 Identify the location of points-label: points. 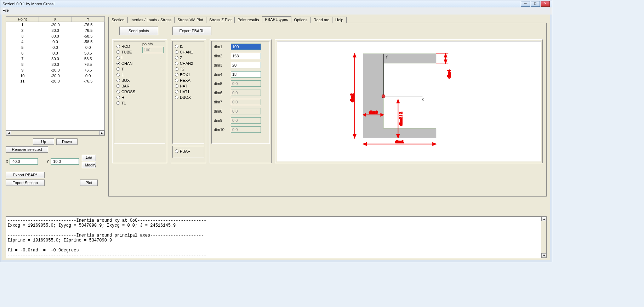
(153, 44).